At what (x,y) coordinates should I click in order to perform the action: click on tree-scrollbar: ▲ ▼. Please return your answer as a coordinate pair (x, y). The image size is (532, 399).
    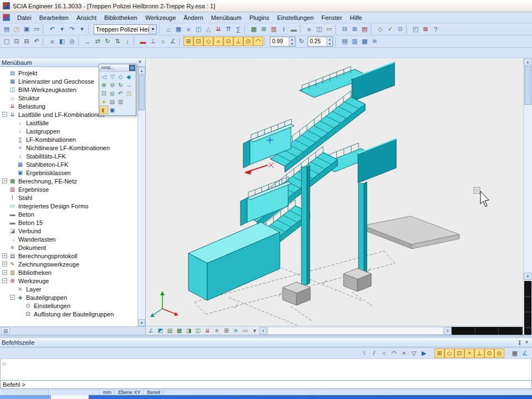
    Looking at the image, I should click on (141, 197).